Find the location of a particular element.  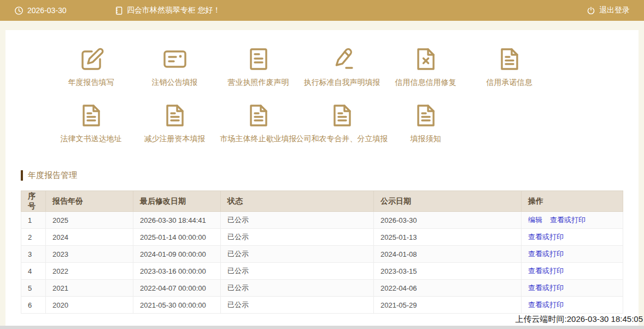

bottom-strip is located at coordinates (322, 327).